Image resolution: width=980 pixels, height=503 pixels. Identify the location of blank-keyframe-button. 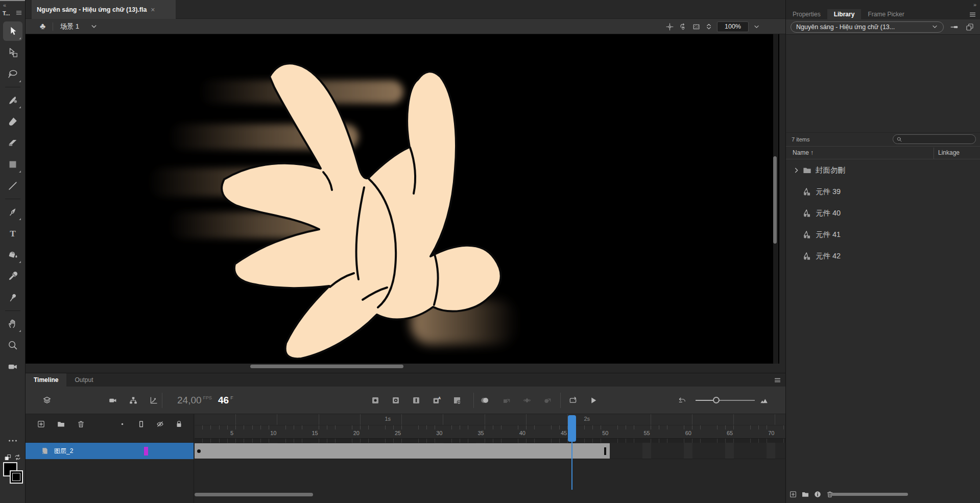
(396, 400).